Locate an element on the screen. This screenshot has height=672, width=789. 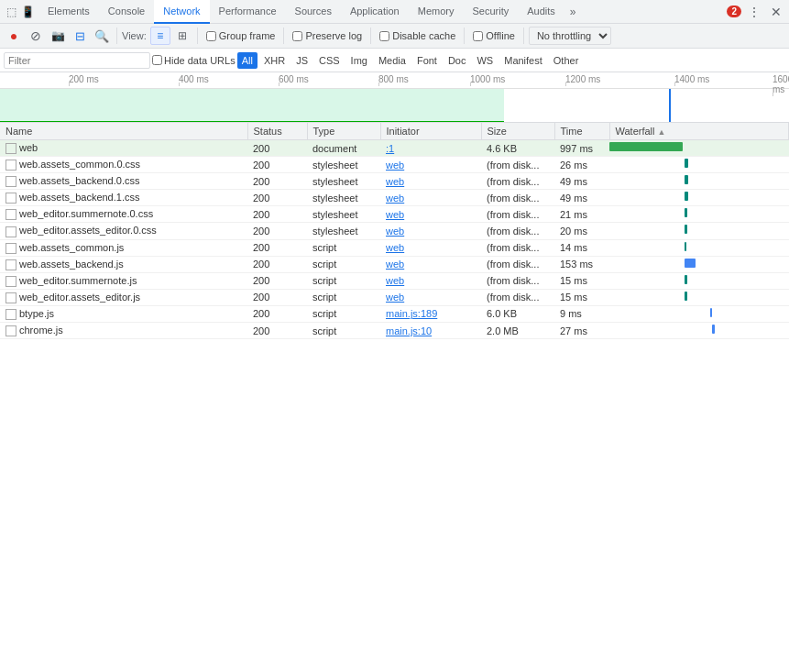
table-row: web.assets_backend.1.css200stylesheetweb… is located at coordinates (394, 198).